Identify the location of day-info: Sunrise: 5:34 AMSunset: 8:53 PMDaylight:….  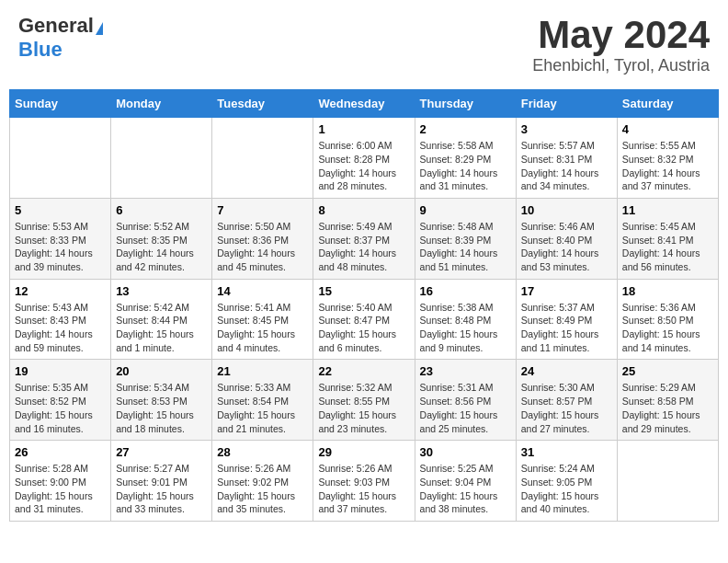
(162, 408).